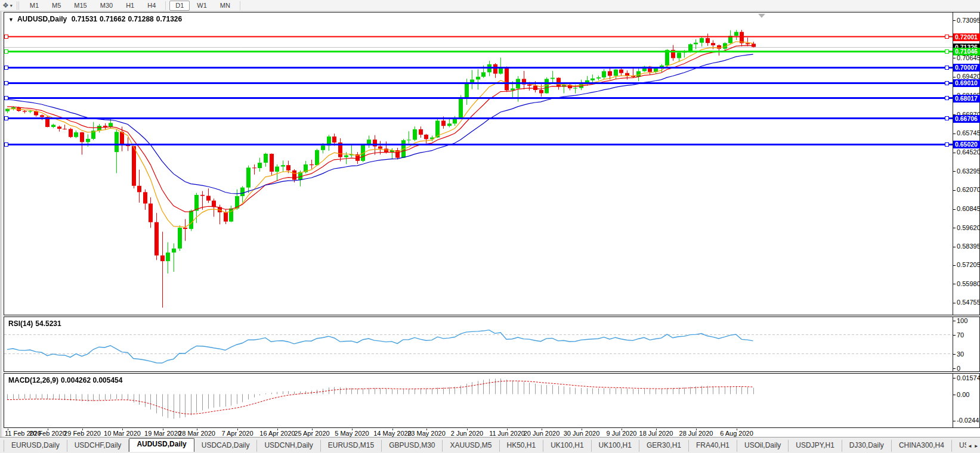  What do you see at coordinates (478, 401) in the screenshot?
I see `macd-canvas` at bounding box center [478, 401].